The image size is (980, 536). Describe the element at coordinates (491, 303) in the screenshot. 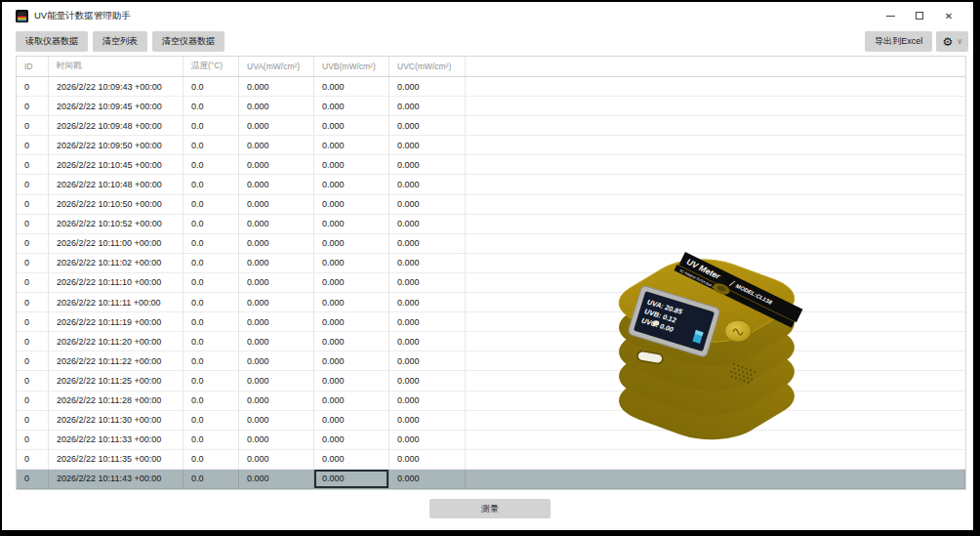

I see `table-row: 02026/2/22 10:11:11 +00:000.00.0000.0000…` at that location.